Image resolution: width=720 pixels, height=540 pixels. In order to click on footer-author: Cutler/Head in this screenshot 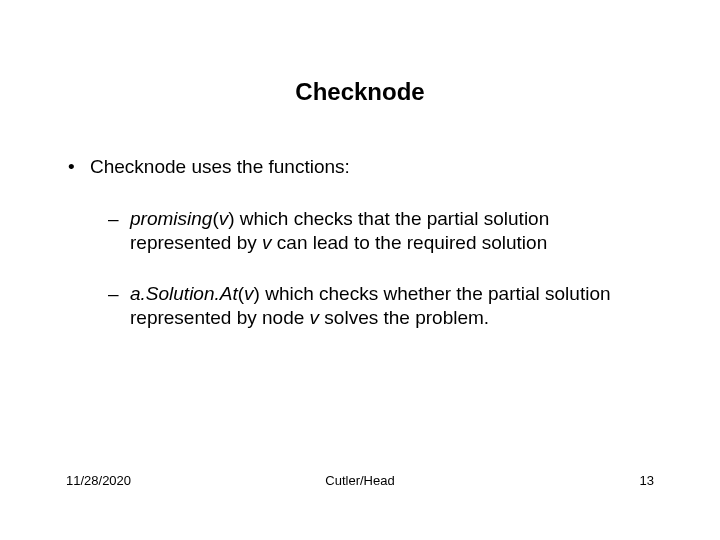, I will do `click(360, 480)`.